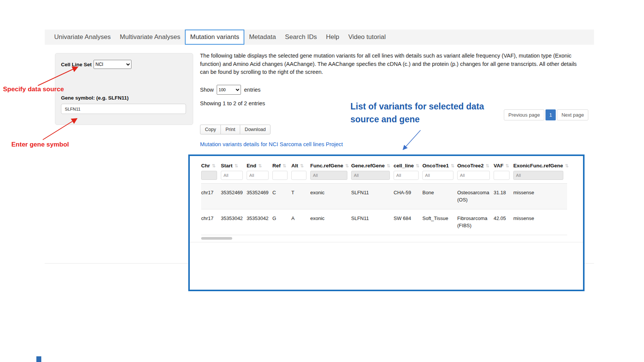 Image resolution: width=644 pixels, height=362 pixels. I want to click on col-header-oncotree2: OncoTree2⇅, so click(475, 165).